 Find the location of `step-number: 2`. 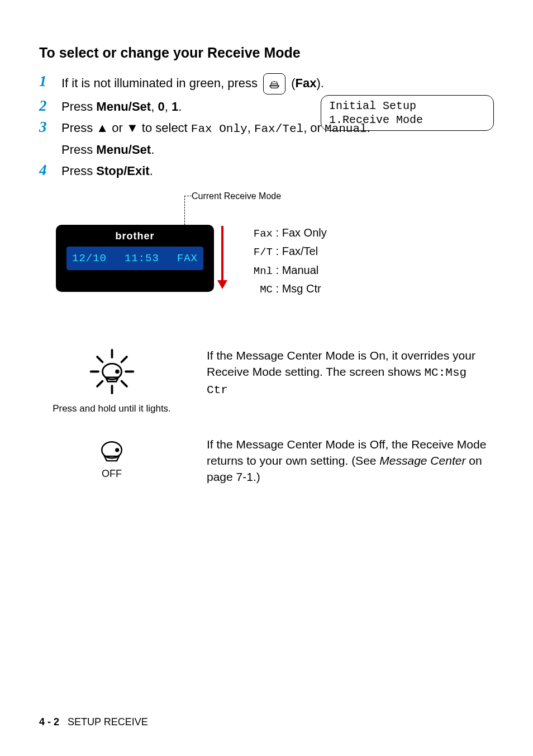

step-number: 2 is located at coordinates (50, 106).